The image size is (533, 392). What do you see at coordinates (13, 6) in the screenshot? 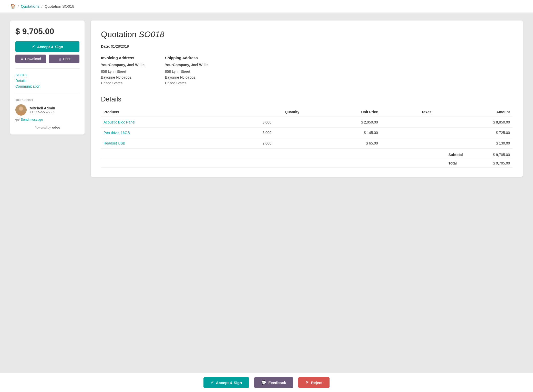
I see `home-icon: 🏠` at bounding box center [13, 6].